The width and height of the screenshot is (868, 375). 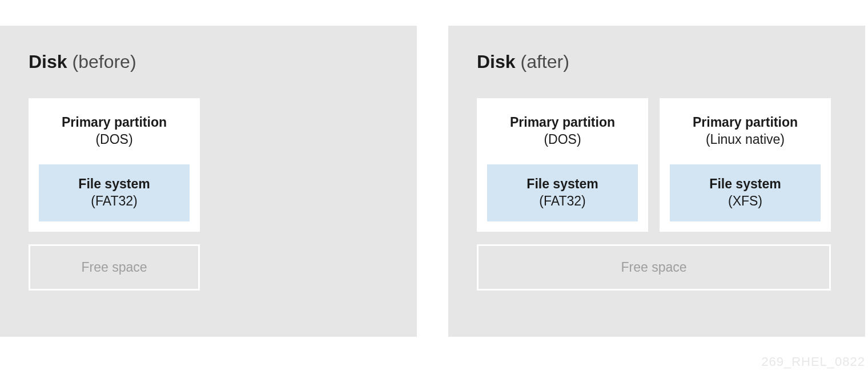 What do you see at coordinates (102, 62) in the screenshot?
I see `disk-title-light: (before)` at bounding box center [102, 62].